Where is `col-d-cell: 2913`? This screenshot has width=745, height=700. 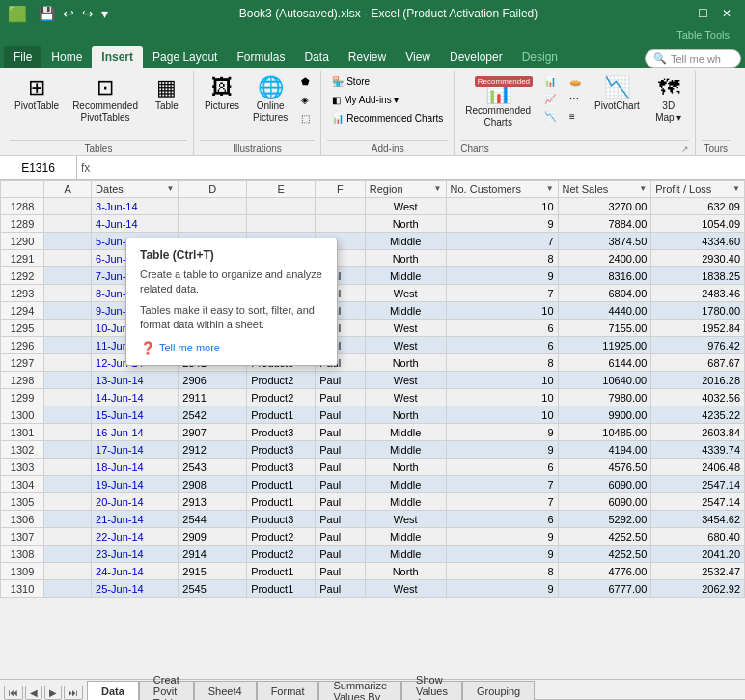
col-d-cell: 2913 is located at coordinates (212, 502).